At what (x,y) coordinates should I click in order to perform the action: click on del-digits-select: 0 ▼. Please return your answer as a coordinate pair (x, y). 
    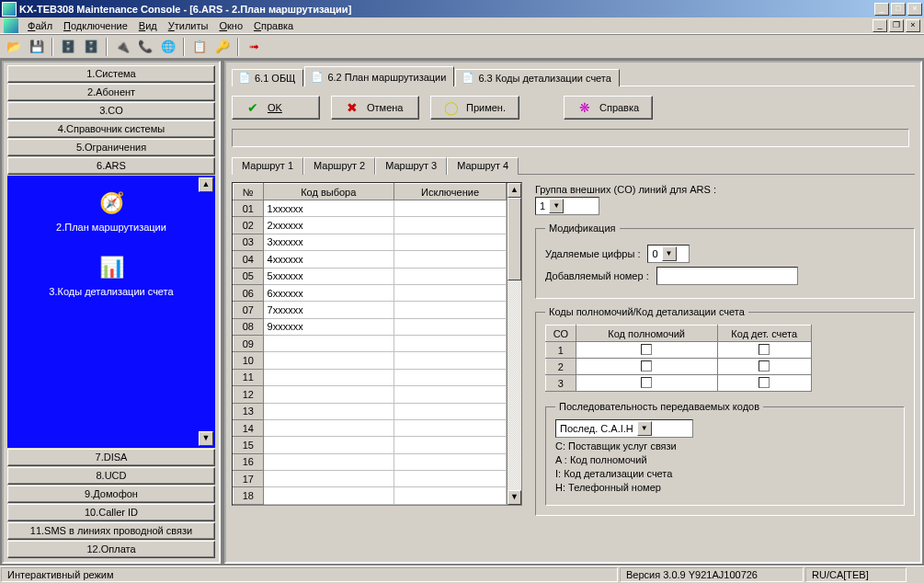
    Looking at the image, I should click on (668, 254).